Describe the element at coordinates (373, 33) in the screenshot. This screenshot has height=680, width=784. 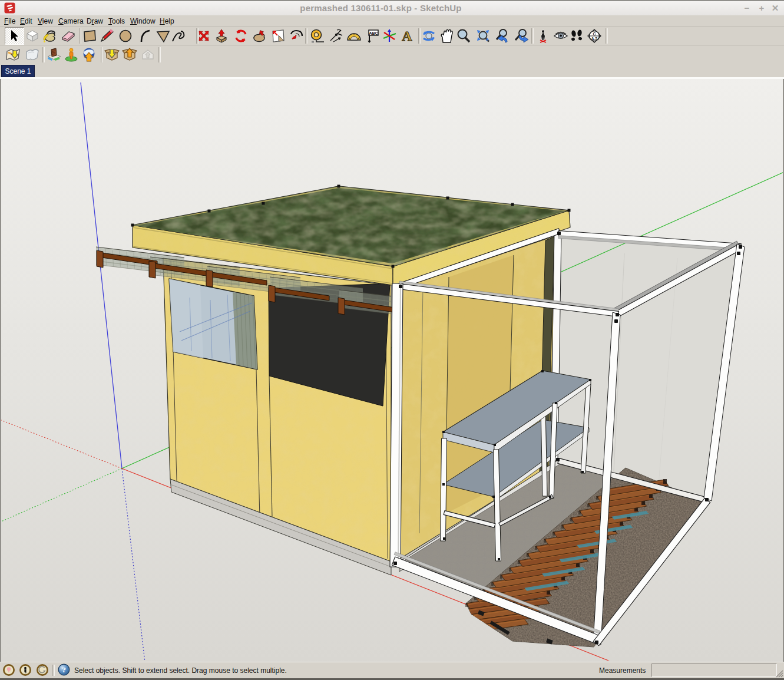
I see `svg-text: ABC` at that location.